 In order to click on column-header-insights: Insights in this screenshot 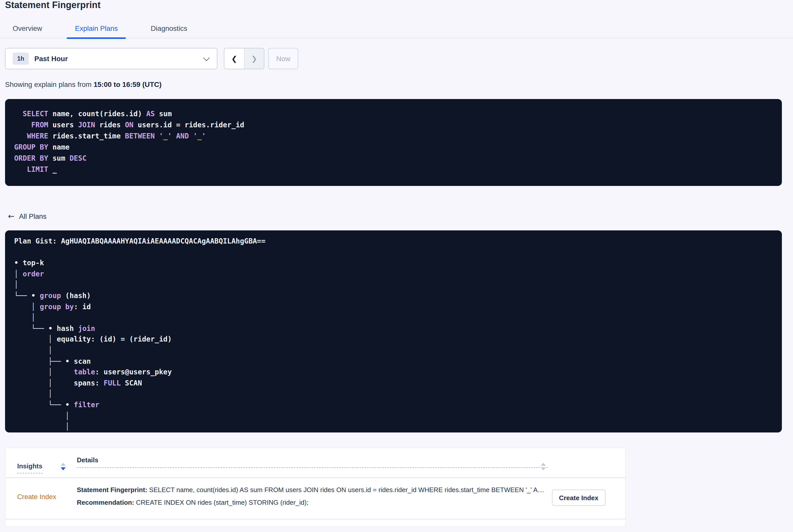, I will do `click(30, 468)`.